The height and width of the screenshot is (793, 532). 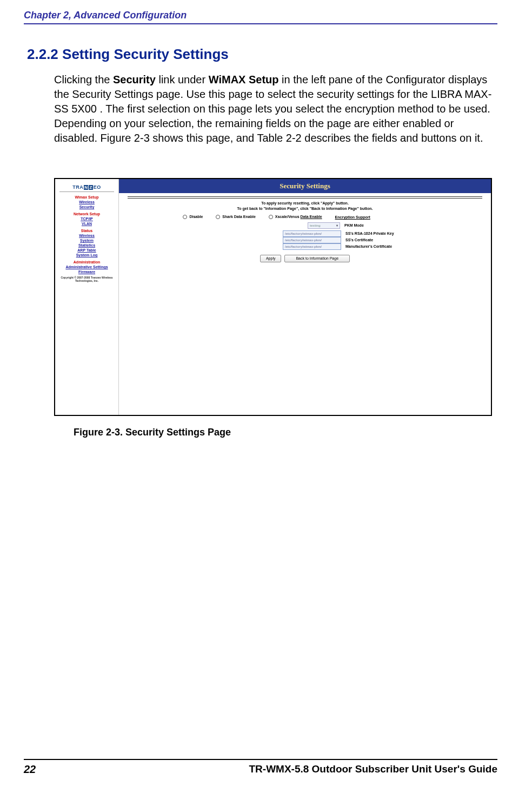 I want to click on sidebar-group-title: Wimax Setup, so click(x=87, y=197).